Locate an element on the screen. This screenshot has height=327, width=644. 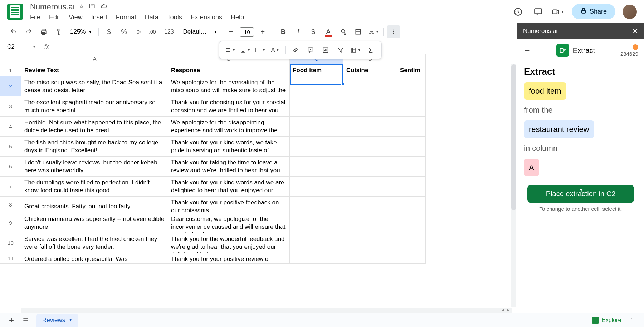
all-sheets-button is located at coordinates (26, 320).